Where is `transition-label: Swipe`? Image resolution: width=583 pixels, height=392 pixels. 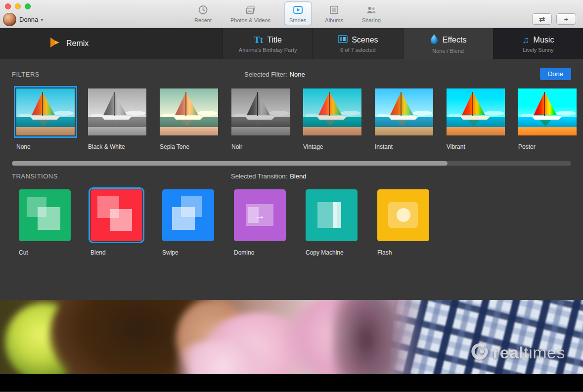 transition-label: Swipe is located at coordinates (188, 253).